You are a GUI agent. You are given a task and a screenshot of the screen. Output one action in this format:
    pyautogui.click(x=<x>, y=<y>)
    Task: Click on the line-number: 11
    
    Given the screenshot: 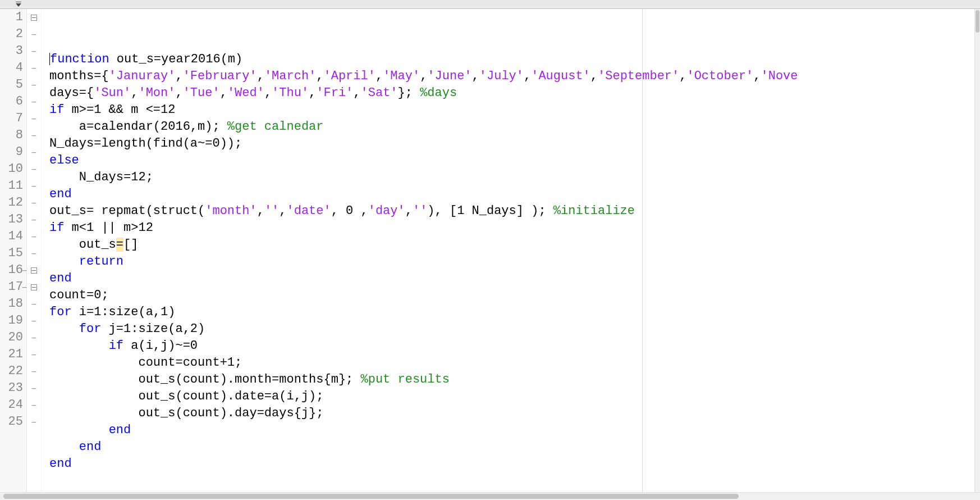 What is the action you would take?
    pyautogui.click(x=11, y=186)
    